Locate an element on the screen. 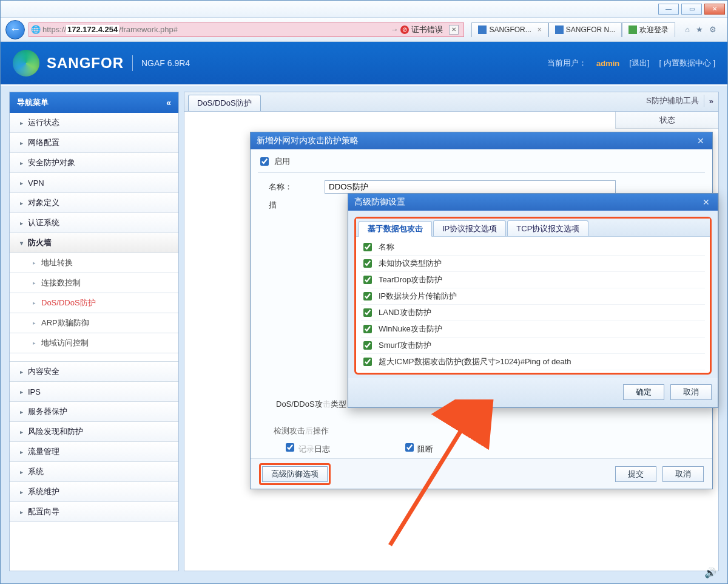 The width and height of the screenshot is (728, 584). logout-link: [退出] is located at coordinates (639, 63).